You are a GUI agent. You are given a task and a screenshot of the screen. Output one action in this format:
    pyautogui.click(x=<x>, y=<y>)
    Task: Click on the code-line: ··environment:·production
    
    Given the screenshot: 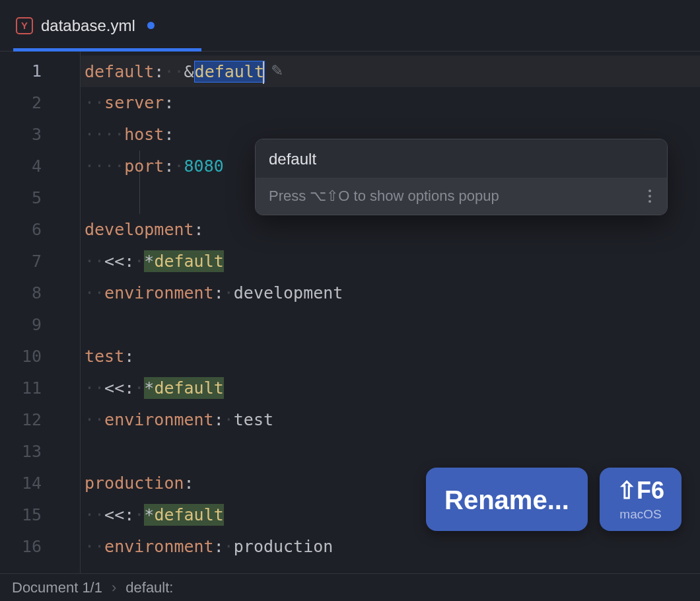 What is the action you would take?
    pyautogui.click(x=390, y=547)
    